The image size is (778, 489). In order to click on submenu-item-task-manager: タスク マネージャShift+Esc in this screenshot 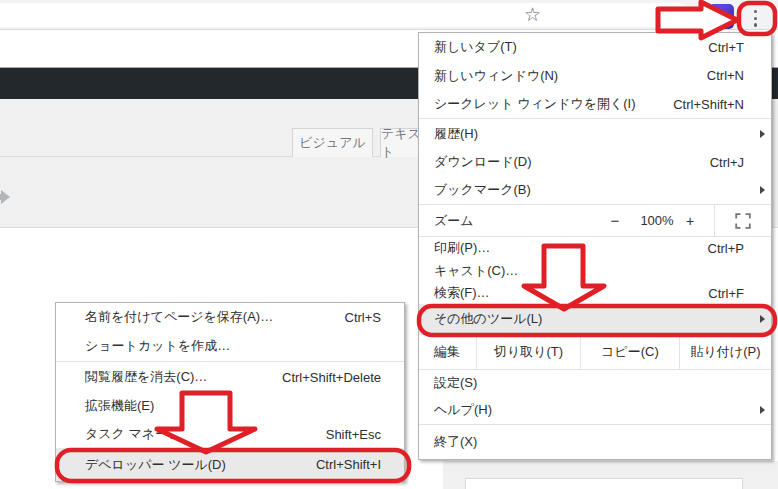, I will do `click(230, 434)`.